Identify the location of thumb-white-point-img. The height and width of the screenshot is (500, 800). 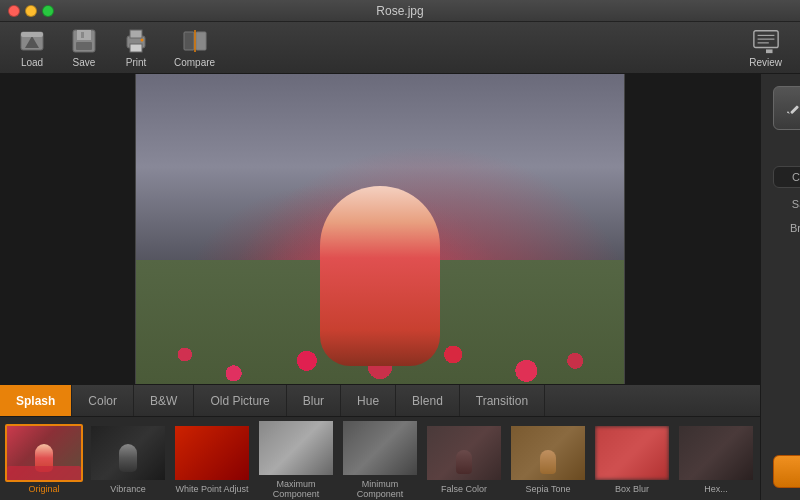
(212, 453).